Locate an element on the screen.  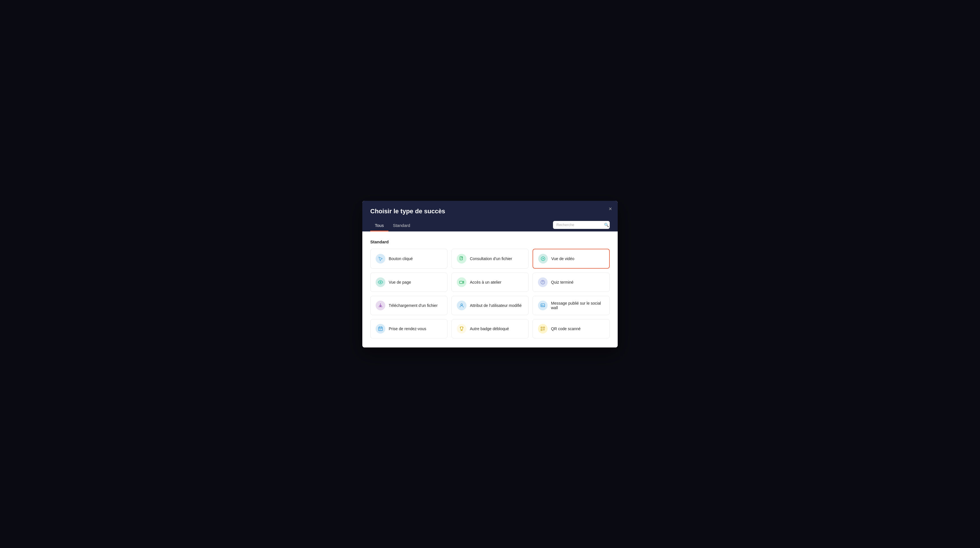
icon-download is located at coordinates (380, 306).